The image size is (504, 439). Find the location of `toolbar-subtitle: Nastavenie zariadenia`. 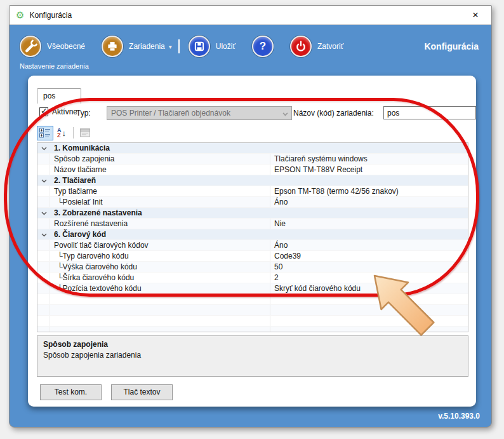

toolbar-subtitle: Nastavenie zariadenia is located at coordinates (250, 64).